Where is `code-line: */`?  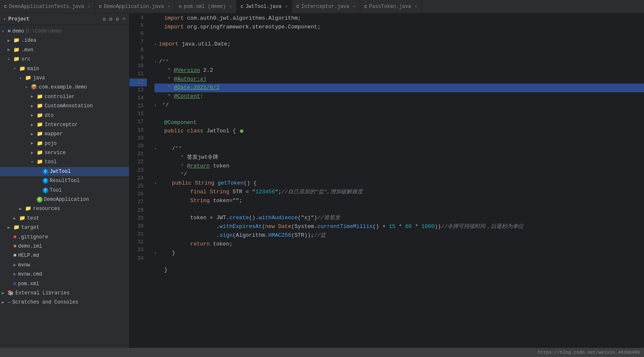 code-line: */ is located at coordinates (399, 175).